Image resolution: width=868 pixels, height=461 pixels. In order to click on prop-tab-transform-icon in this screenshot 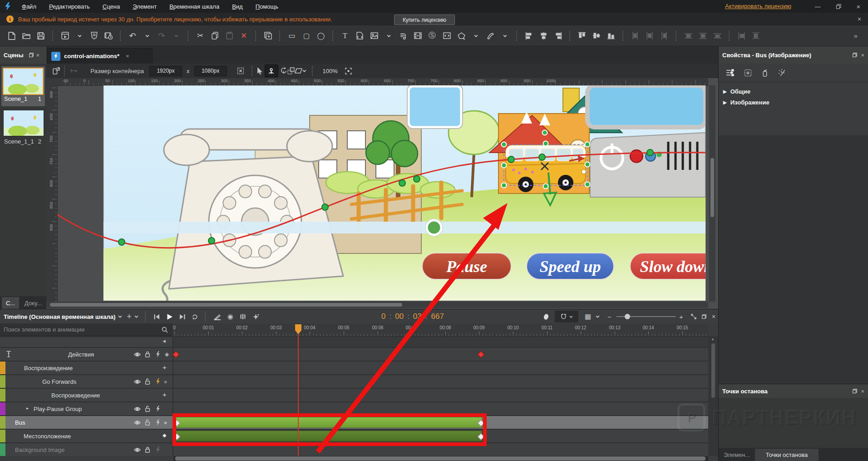, I will do `click(748, 73)`.